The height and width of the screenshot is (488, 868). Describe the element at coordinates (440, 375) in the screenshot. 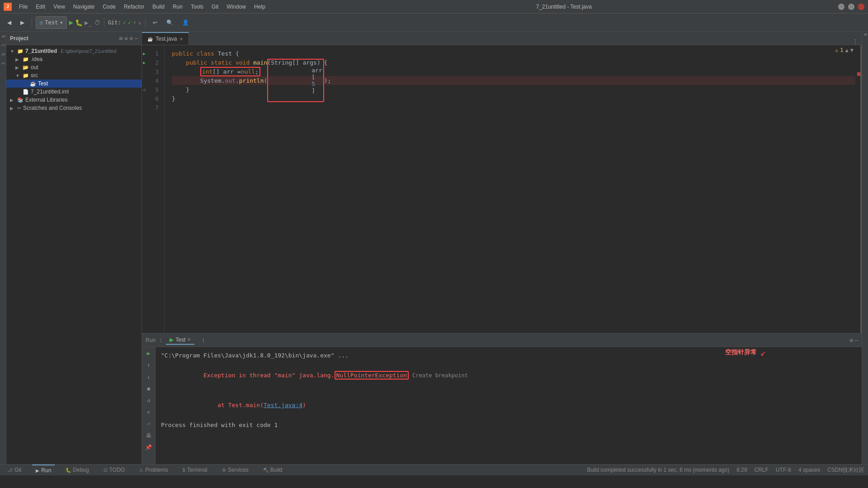

I see `create-breakpoint-btn: Create breakpoint` at that location.